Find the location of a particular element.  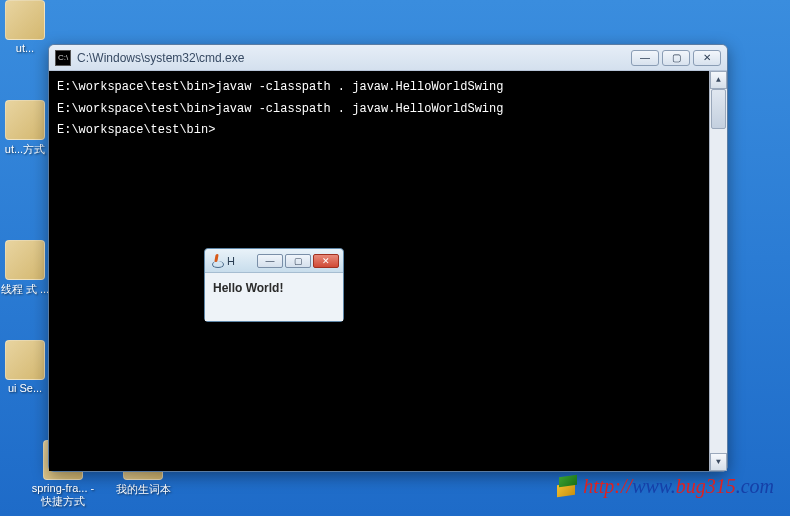

icon-label: ut...方式 is located at coordinates (25, 149).